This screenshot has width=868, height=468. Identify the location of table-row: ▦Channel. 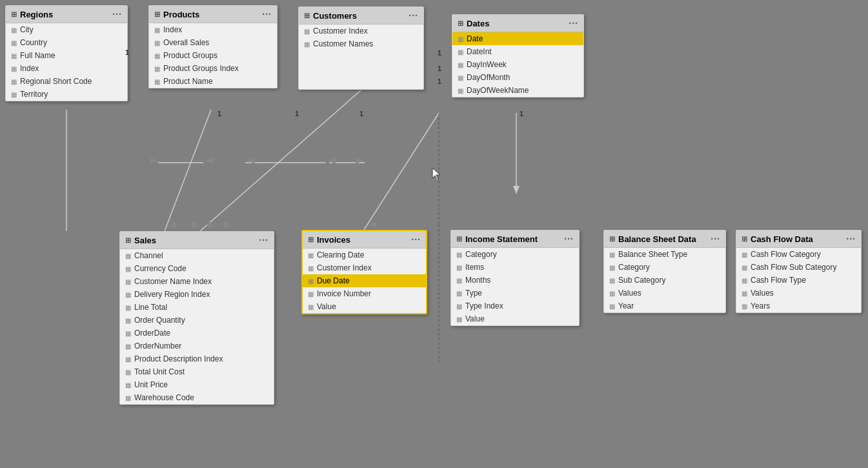
(197, 256).